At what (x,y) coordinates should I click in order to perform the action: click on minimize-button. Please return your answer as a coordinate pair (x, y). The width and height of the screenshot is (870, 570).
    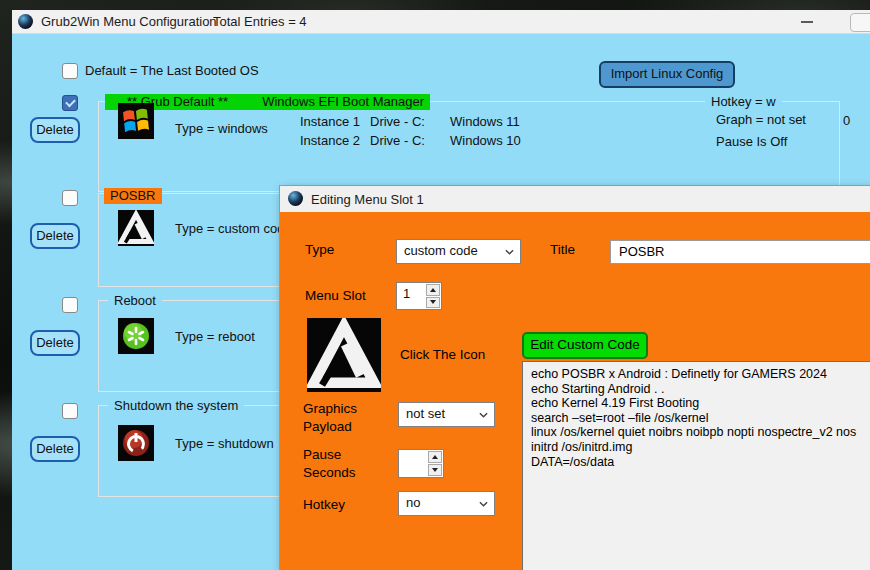
    Looking at the image, I should click on (807, 22).